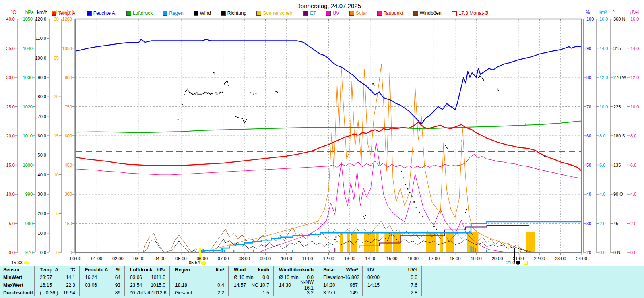  What do you see at coordinates (251, 285) in the screenshot?
I see `table-cell-group: 14:57NO 10.7` at bounding box center [251, 285].